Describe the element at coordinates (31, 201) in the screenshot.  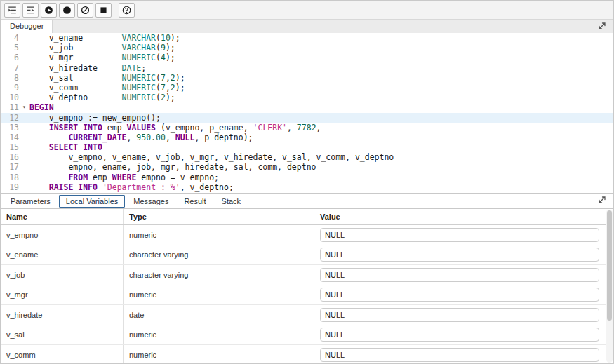
I see `tab-parameters: Parameters` at that location.